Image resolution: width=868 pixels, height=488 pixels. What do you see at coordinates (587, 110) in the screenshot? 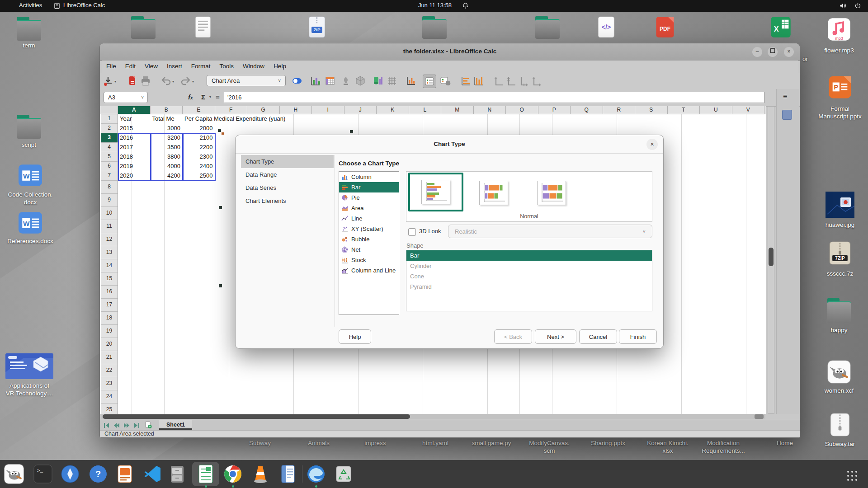
I see `column-header-Q: Q` at bounding box center [587, 110].